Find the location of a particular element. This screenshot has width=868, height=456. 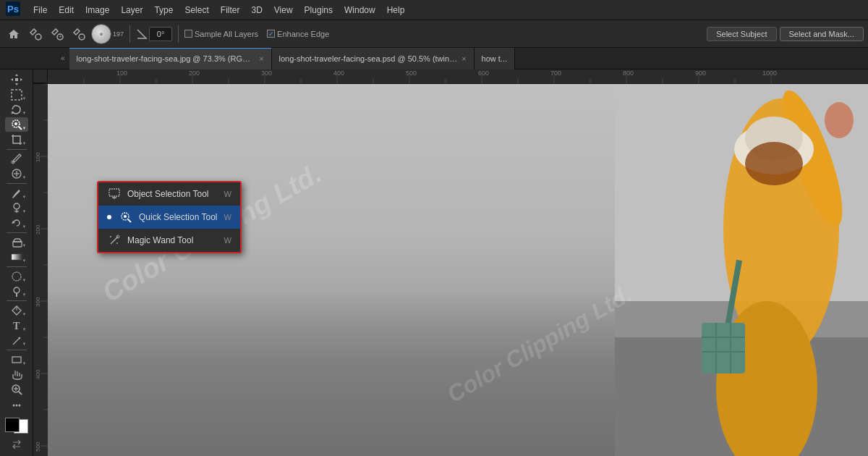

tab-0: long-shot-traveler-facing-sea.jpg @ 73.3… is located at coordinates (171, 59).